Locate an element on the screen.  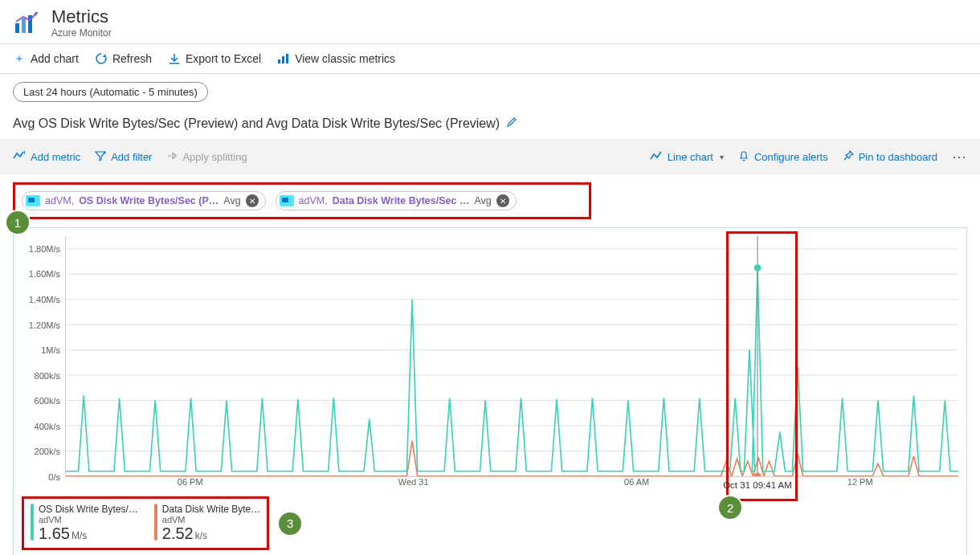
chevron-down-icon: ▾ is located at coordinates (721, 157).